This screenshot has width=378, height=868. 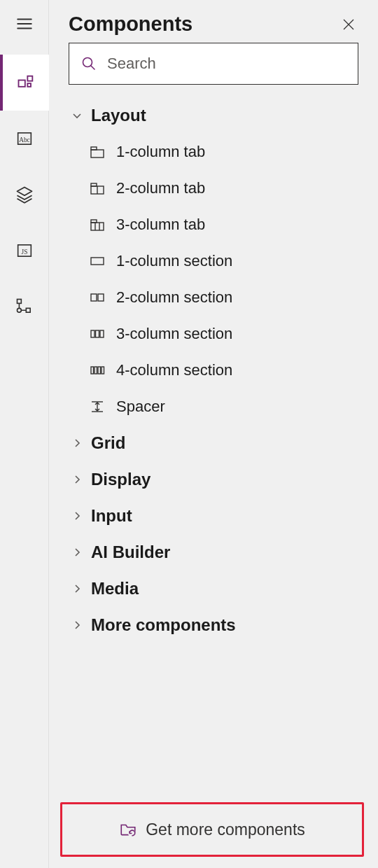 I want to click on tree-view-icon, so click(x=24, y=307).